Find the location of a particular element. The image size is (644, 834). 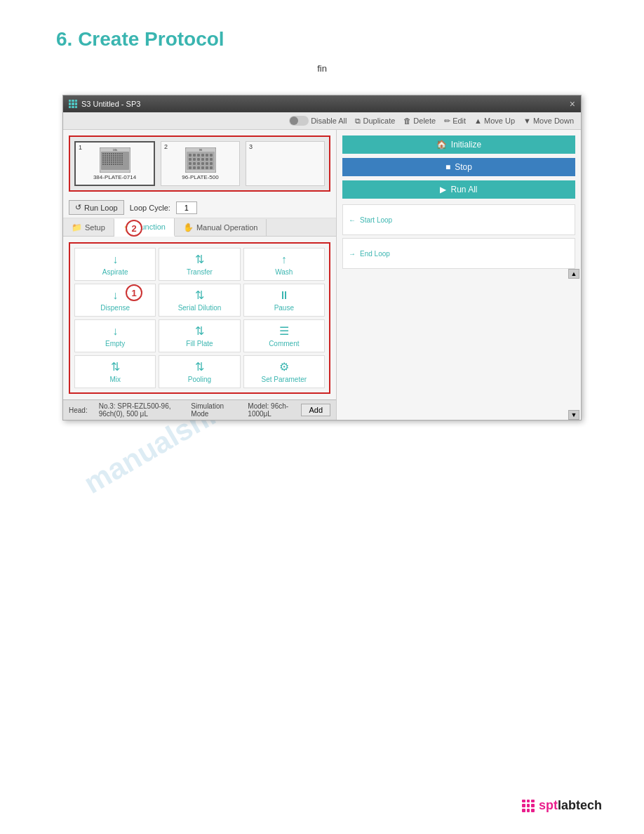

toggle-switch is located at coordinates (299, 121).